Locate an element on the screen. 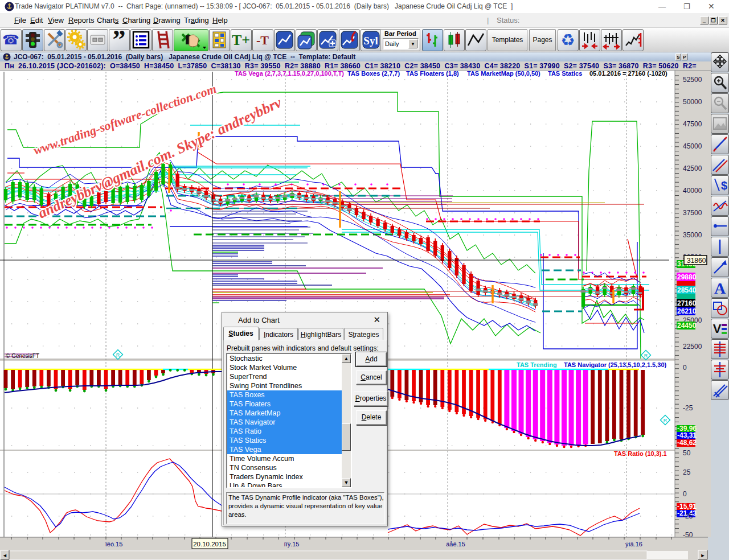 This screenshot has height=560, width=729. svg-text: 42500 is located at coordinates (693, 168).